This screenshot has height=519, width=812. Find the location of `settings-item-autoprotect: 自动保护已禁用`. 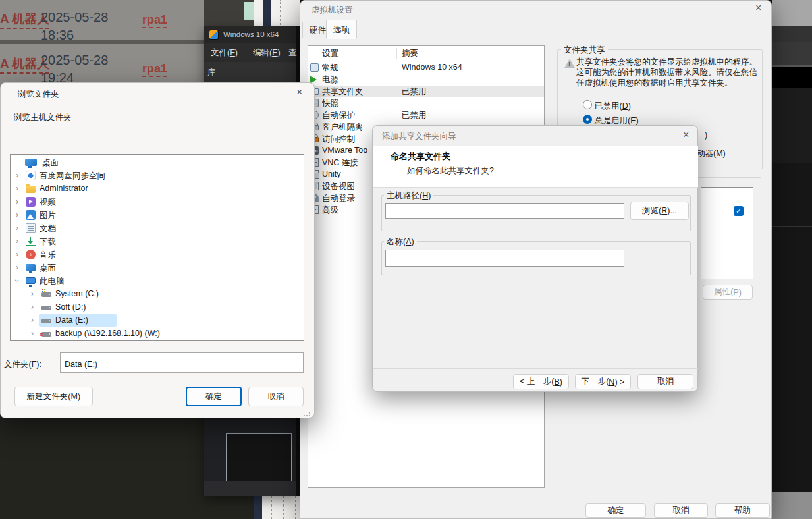

settings-item-autoprotect: 自动保护已禁用 is located at coordinates (426, 115).